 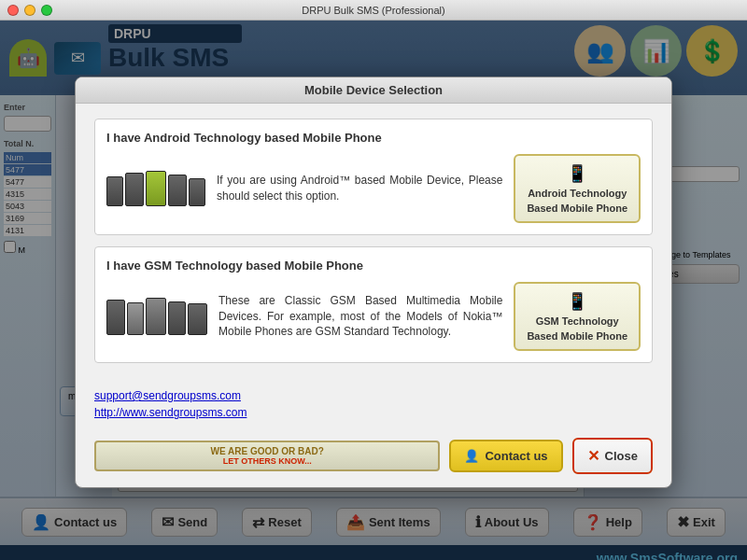 I want to click on gsm-select-button: 📱 GSM Technology Based Mobile Phone, so click(x=577, y=316).